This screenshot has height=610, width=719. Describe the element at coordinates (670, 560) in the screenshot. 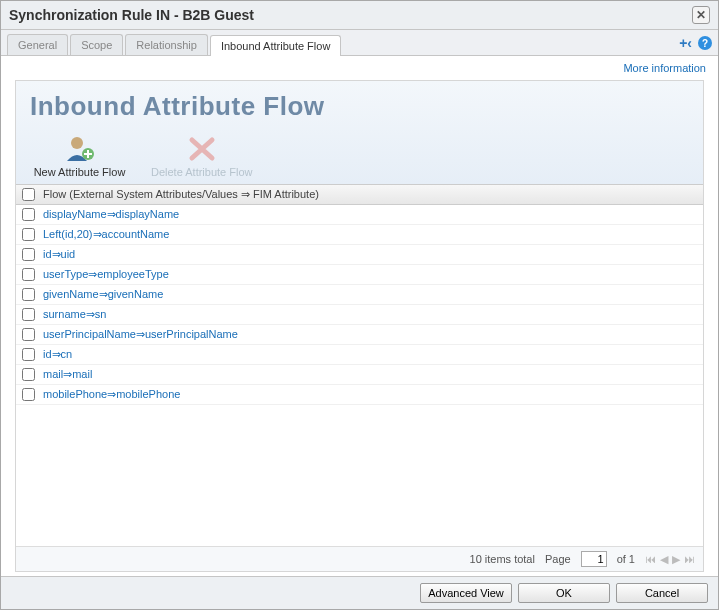

I see `pagination-nav: ⏮ ◀ ▶ ⏭` at that location.